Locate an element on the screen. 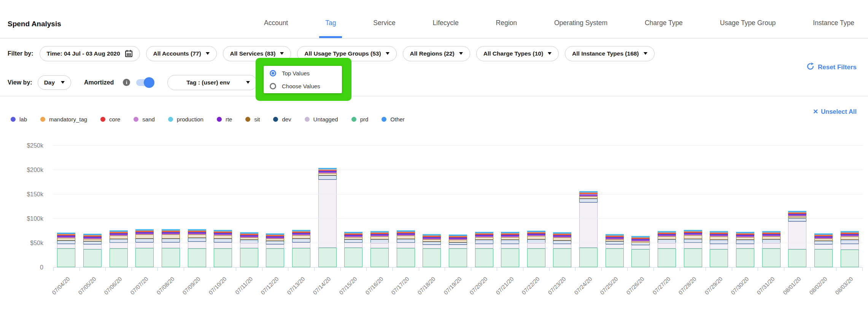 The width and height of the screenshot is (868, 309). filter-dropdowns: All Accounts (77)All Services (83)All Us… is located at coordinates (400, 54).